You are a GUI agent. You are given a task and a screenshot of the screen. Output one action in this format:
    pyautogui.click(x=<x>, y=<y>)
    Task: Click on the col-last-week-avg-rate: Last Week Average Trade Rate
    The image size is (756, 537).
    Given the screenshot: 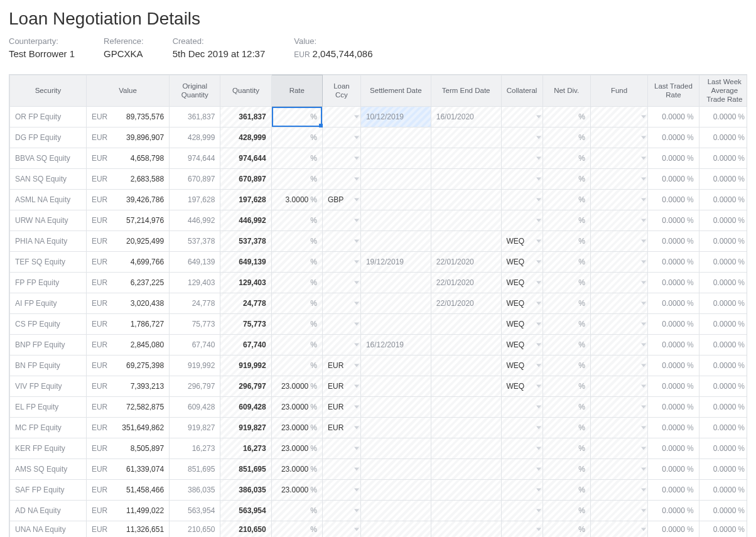 What is the action you would take?
    pyautogui.click(x=723, y=91)
    